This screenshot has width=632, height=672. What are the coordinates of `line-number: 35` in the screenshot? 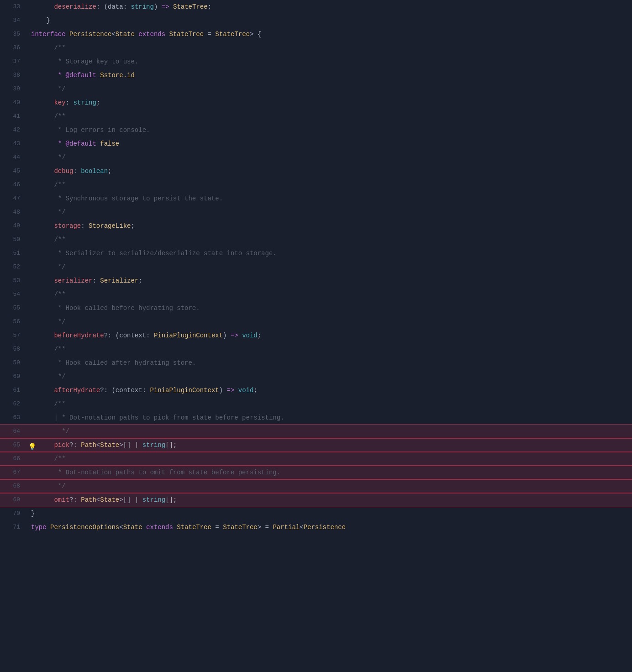 It's located at (14, 34).